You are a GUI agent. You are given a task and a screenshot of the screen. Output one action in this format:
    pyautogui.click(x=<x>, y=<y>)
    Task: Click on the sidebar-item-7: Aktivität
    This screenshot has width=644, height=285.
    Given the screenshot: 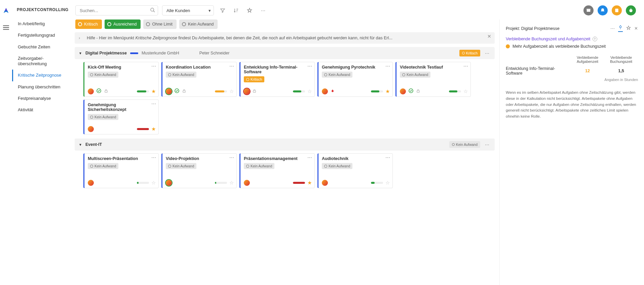 What is the action you would take?
    pyautogui.click(x=40, y=110)
    